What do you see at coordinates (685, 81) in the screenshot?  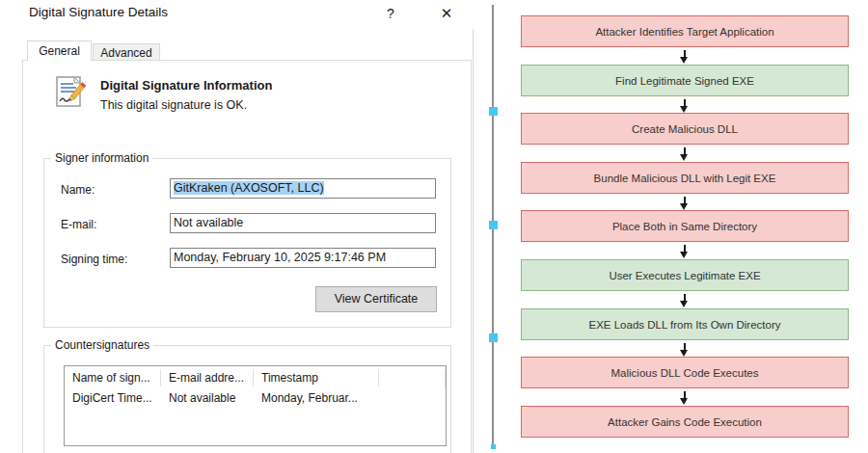 I see `flow-step-2: Find Legitimate Signed EXE` at bounding box center [685, 81].